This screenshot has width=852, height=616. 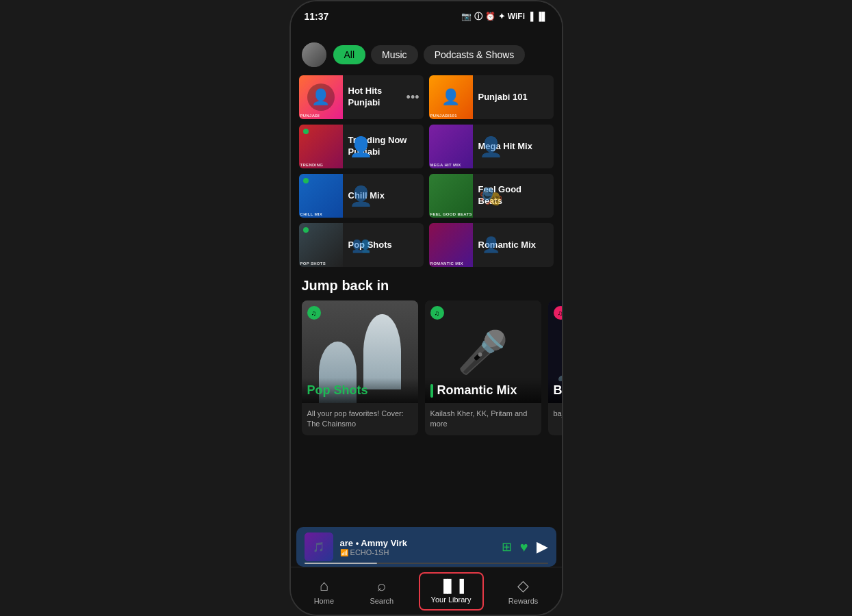 What do you see at coordinates (505, 16) in the screenshot?
I see `status-icons: 📷 ⓘ ⏰ ✦ WiFi ▐ ▐▌` at bounding box center [505, 16].